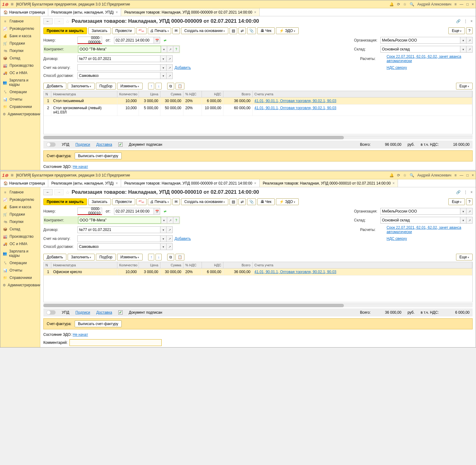 The height and width of the screenshot is (465, 476). What do you see at coordinates (420, 211) in the screenshot?
I see `org-field: МебельРоссии ООО` at bounding box center [420, 211].